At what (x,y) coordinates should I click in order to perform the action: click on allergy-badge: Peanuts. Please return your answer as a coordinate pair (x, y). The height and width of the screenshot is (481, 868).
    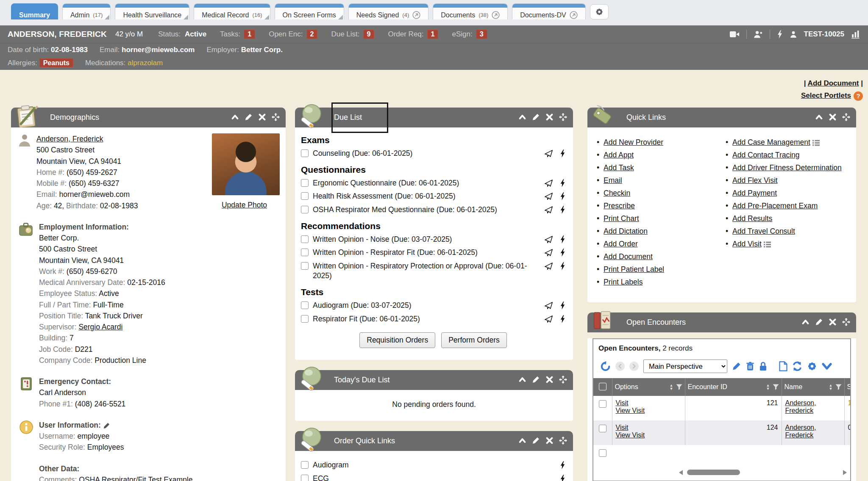
    Looking at the image, I should click on (56, 63).